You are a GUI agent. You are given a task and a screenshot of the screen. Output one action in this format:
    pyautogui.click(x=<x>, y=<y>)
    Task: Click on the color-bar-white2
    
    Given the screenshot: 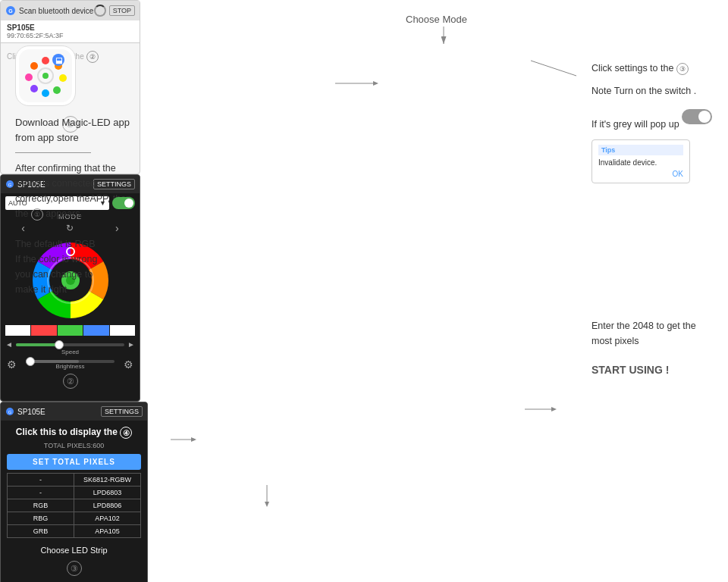 What is the action you would take?
    pyautogui.click(x=123, y=330)
    